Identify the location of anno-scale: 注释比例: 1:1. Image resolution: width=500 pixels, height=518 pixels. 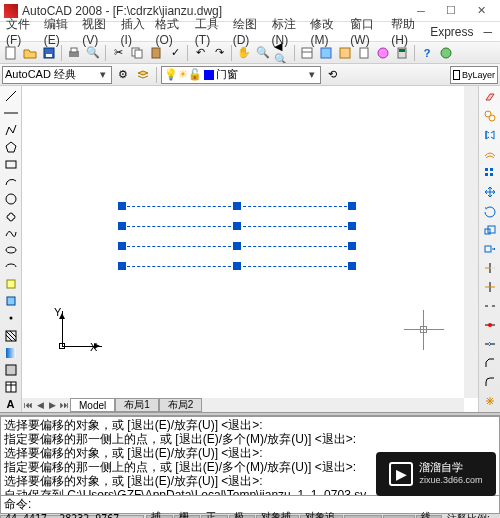
(472, 516).